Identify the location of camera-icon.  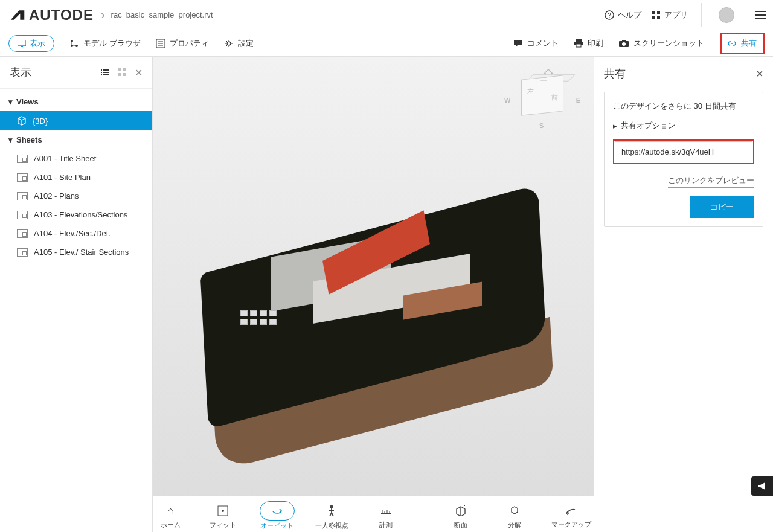
(624, 43).